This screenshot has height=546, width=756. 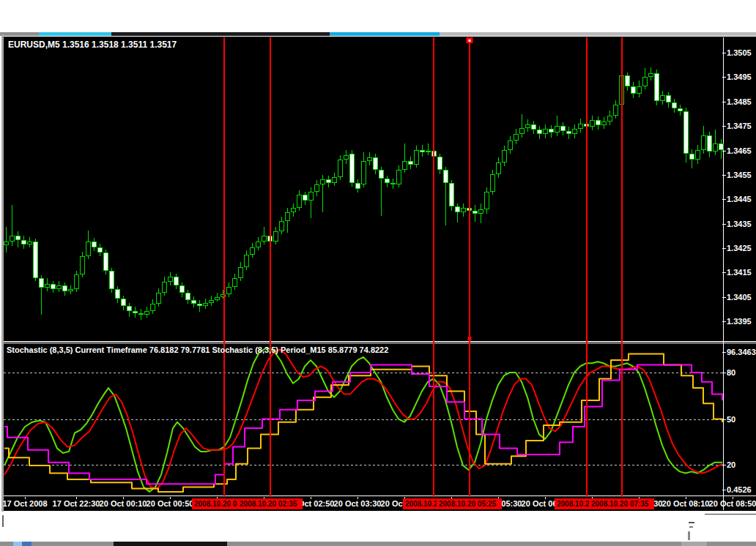 I want to click on indicator-title: Stochastic (8,3,5) Current Timeframe 76.…, so click(x=198, y=350).